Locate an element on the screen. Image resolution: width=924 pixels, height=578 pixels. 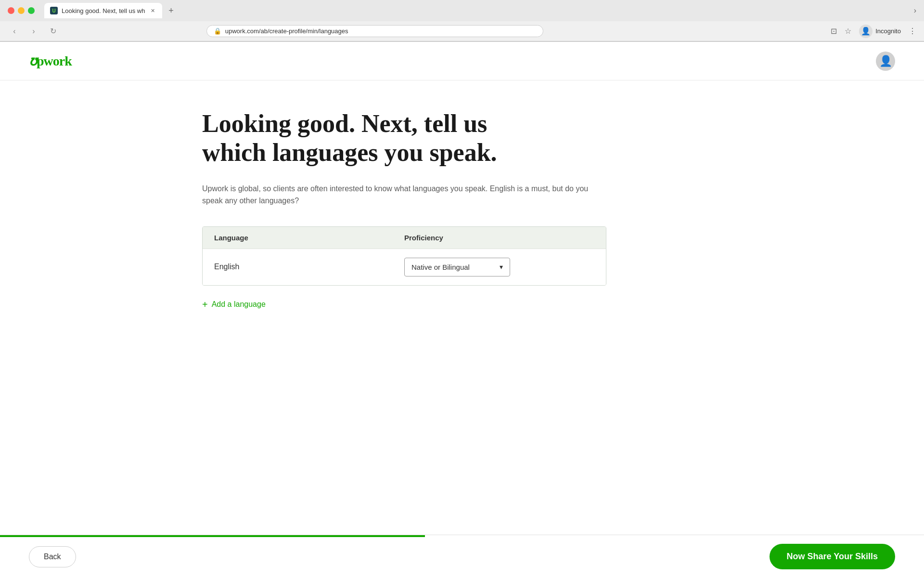
nav-reload-button: ↻ is located at coordinates (53, 31).